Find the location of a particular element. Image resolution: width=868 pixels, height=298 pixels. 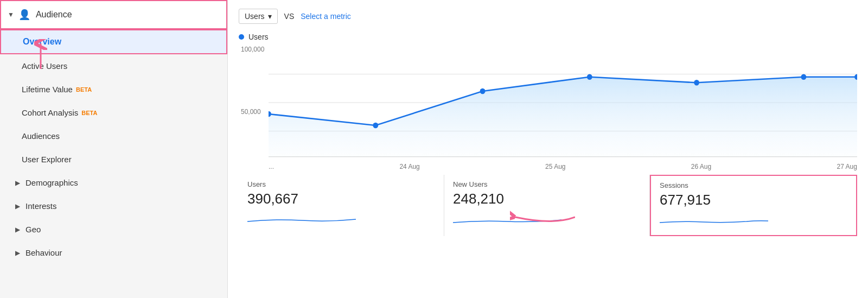

x-label-27aug: 27 Aug is located at coordinates (847, 167).